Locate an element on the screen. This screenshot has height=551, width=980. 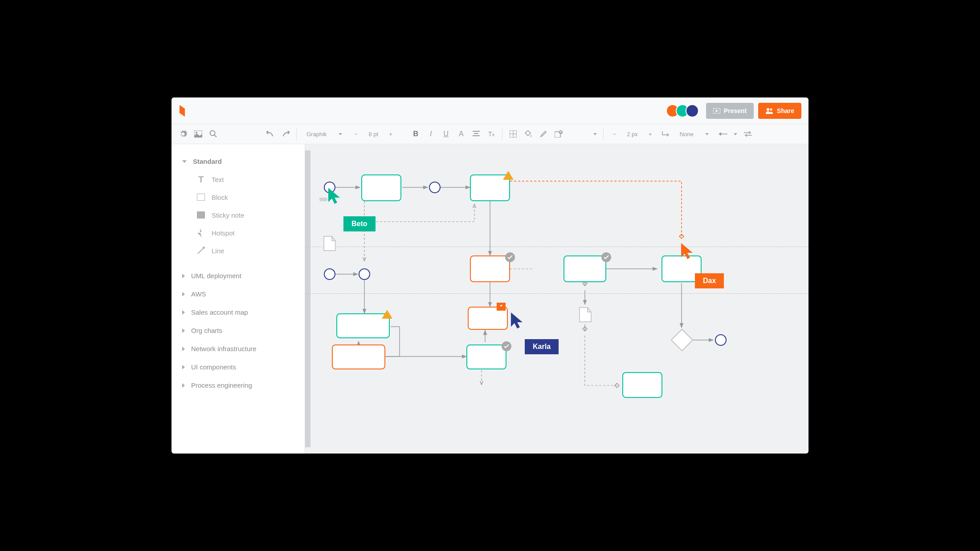
app-logo is located at coordinates (183, 111).